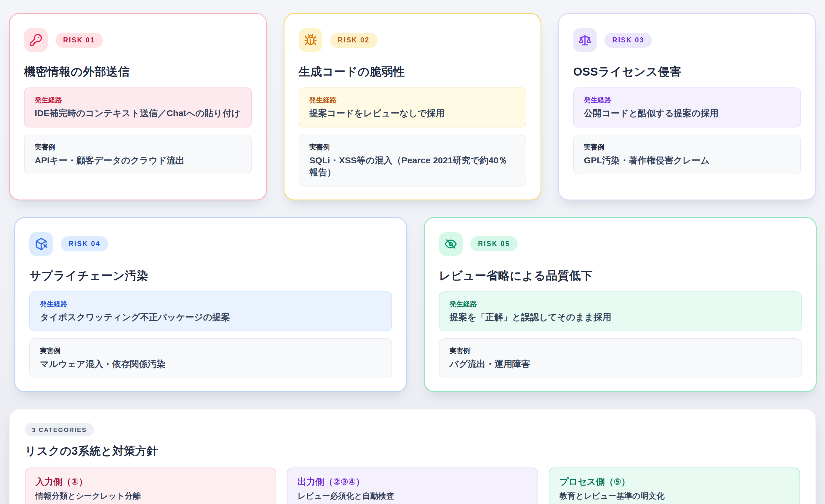 The width and height of the screenshot is (825, 504). What do you see at coordinates (674, 482) in the screenshot?
I see `category-title: プロセス側（⑤）` at bounding box center [674, 482].